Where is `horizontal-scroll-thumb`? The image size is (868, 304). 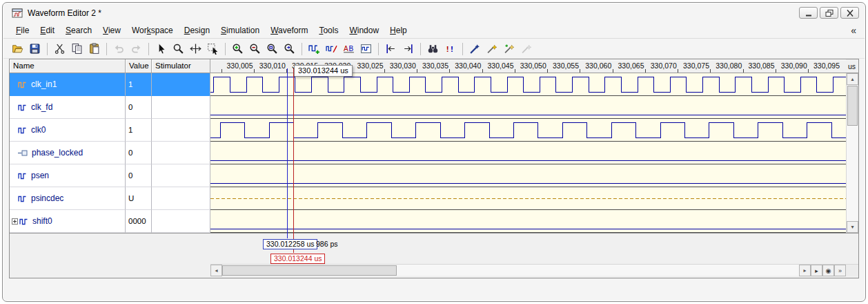
horizontal-scroll-thumb is located at coordinates (309, 271).